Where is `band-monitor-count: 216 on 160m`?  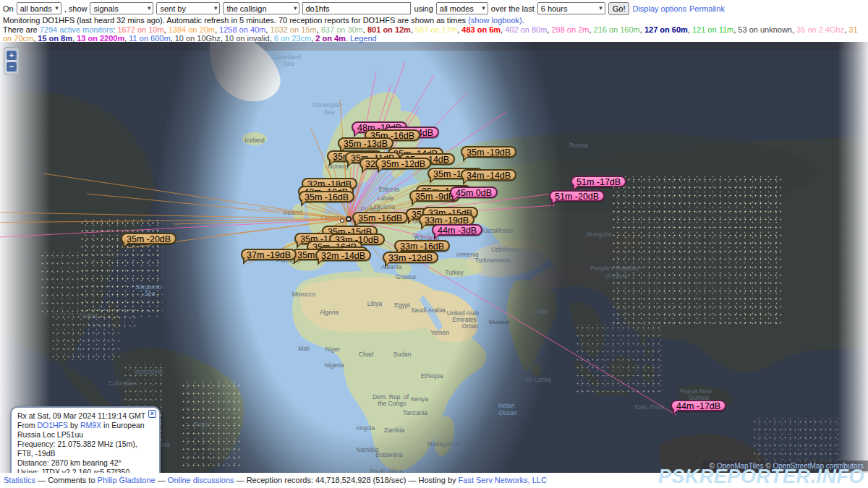 band-monitor-count: 216 on 160m is located at coordinates (617, 30).